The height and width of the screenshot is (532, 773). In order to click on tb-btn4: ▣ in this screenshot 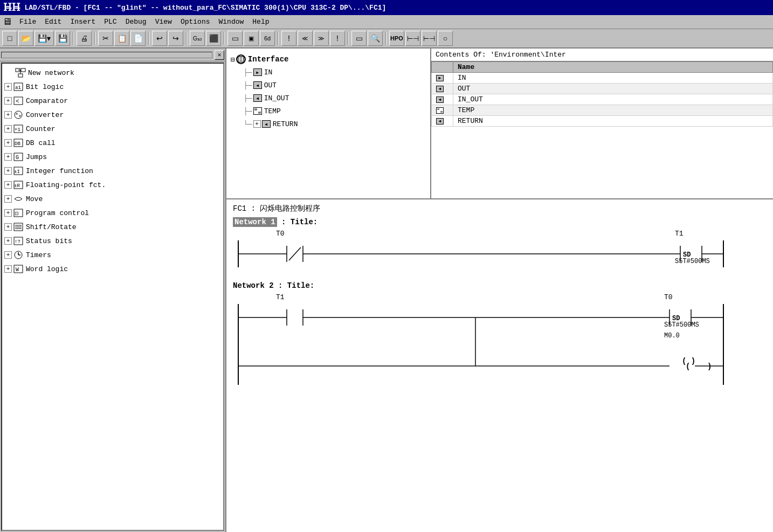, I will do `click(251, 38)`.